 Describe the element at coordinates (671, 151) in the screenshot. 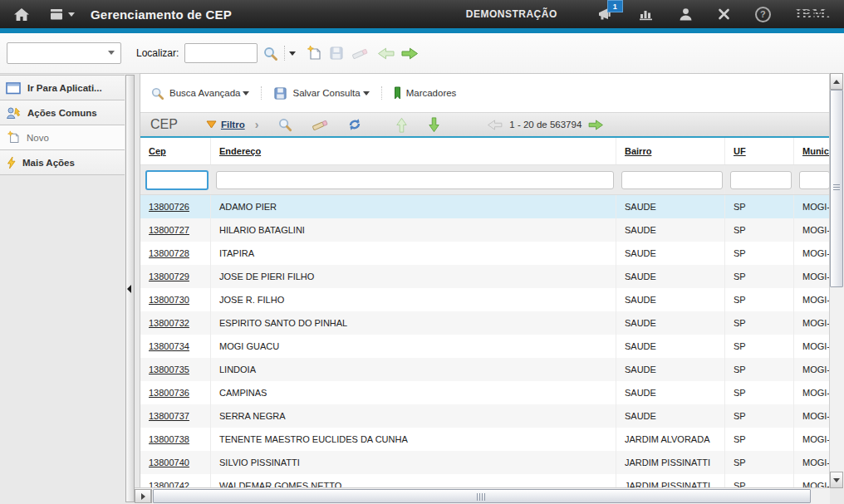

I see `column-header-bairro: Bairro` at that location.